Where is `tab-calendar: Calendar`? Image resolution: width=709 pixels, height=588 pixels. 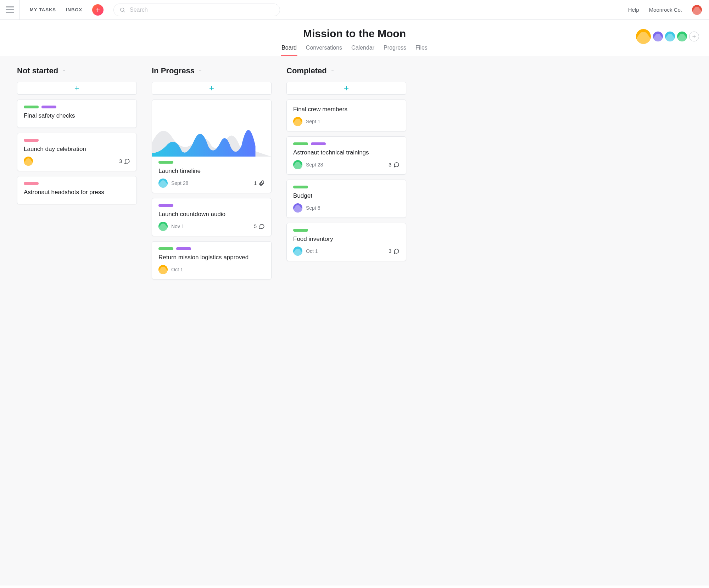 tab-calendar: Calendar is located at coordinates (363, 50).